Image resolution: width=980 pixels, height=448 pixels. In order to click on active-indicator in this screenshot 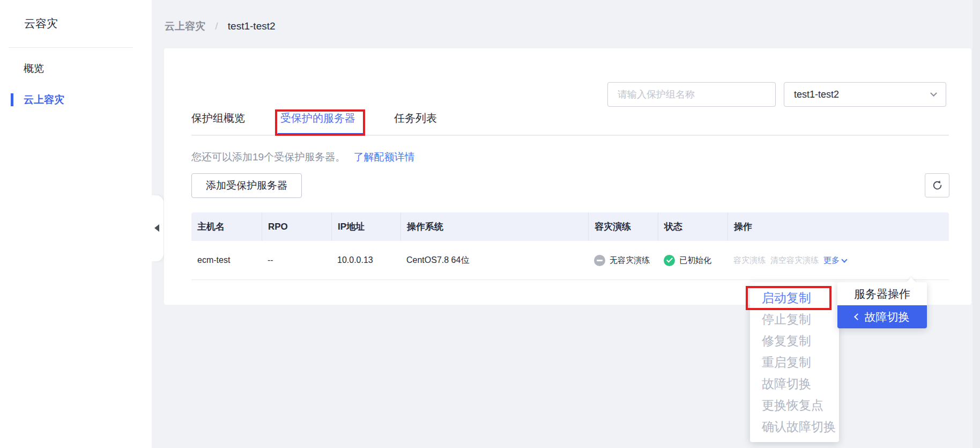, I will do `click(12, 100)`.